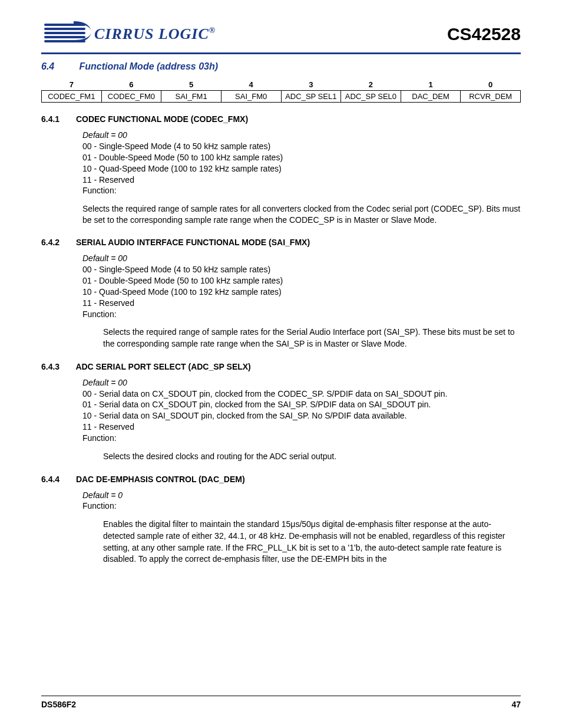  Describe the element at coordinates (160, 479) in the screenshot. I see `subsection-title: DAC DE-EMPHASIS CONTROL (DAC_DEM)` at that location.